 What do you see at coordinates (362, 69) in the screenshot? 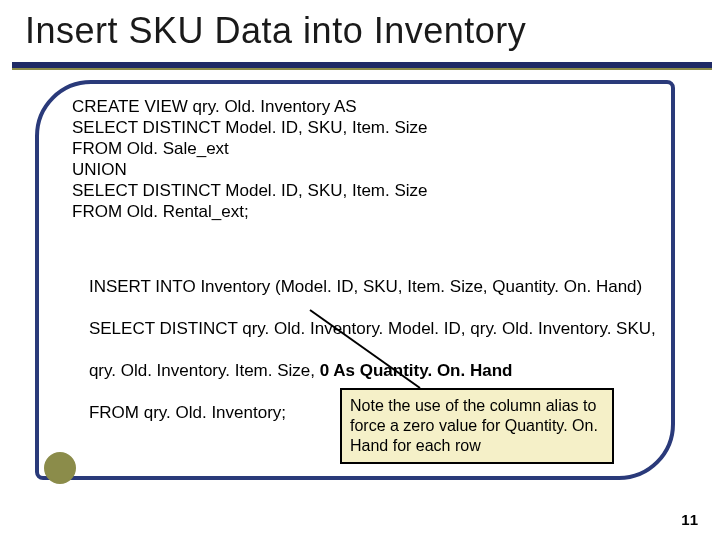
I see `title-underline-olive` at bounding box center [362, 69].